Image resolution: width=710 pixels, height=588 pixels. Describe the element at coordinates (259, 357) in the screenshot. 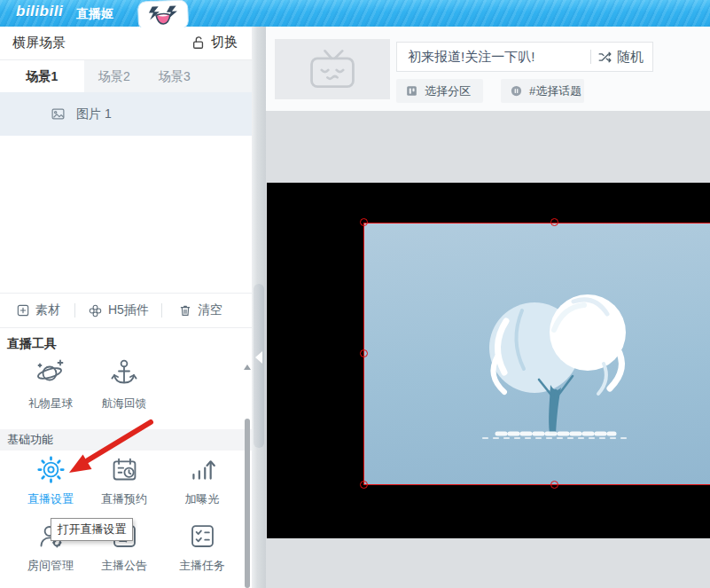

I see `collapse-sidebar-arrow-icon` at that location.